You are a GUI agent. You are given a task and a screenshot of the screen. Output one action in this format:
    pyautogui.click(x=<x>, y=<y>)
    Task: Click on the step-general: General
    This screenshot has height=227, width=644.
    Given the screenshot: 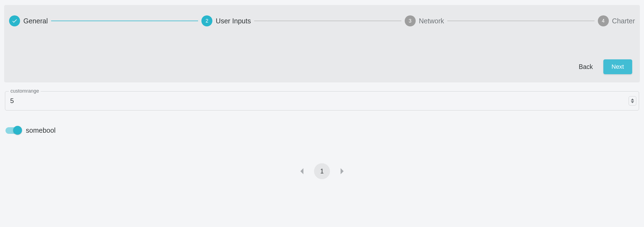 What is the action you would take?
    pyautogui.click(x=29, y=21)
    